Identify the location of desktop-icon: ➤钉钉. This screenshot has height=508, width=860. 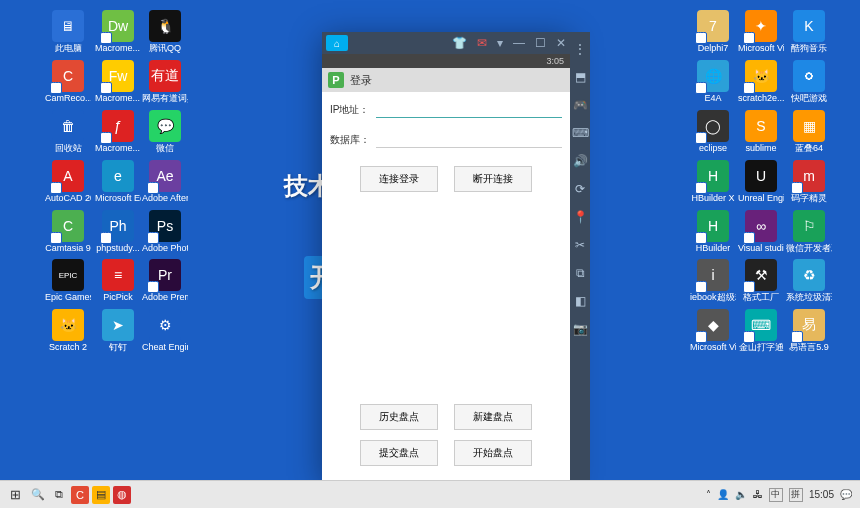
(118, 331).